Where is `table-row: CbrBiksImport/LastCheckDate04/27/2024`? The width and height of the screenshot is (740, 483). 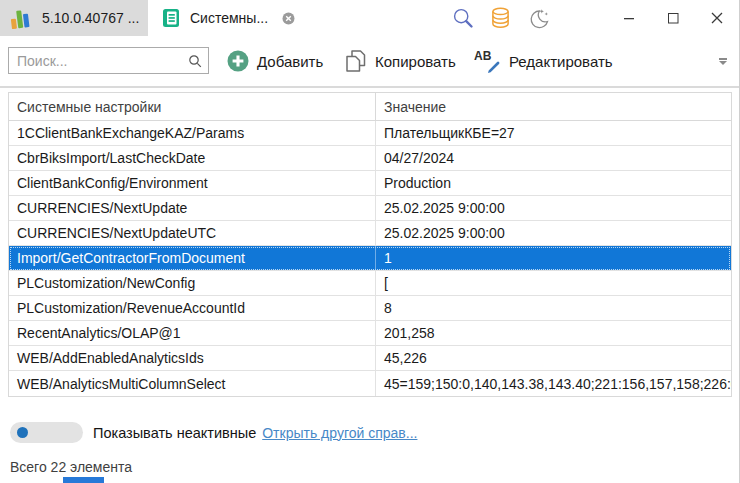 table-row: CbrBiksImport/LastCheckDate04/27/2024 is located at coordinates (370, 158).